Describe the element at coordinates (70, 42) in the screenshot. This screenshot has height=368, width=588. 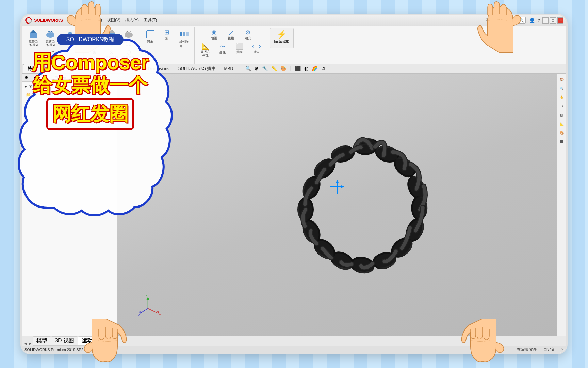
I see `loft-boss-label: 放样凸台/基体` at that location.